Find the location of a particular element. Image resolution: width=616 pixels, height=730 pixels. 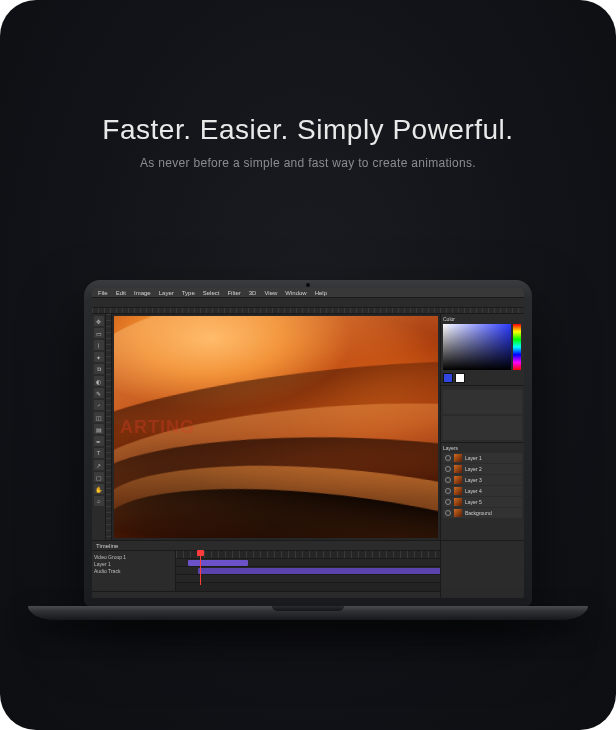

menu-item: Edit is located at coordinates (121, 293).